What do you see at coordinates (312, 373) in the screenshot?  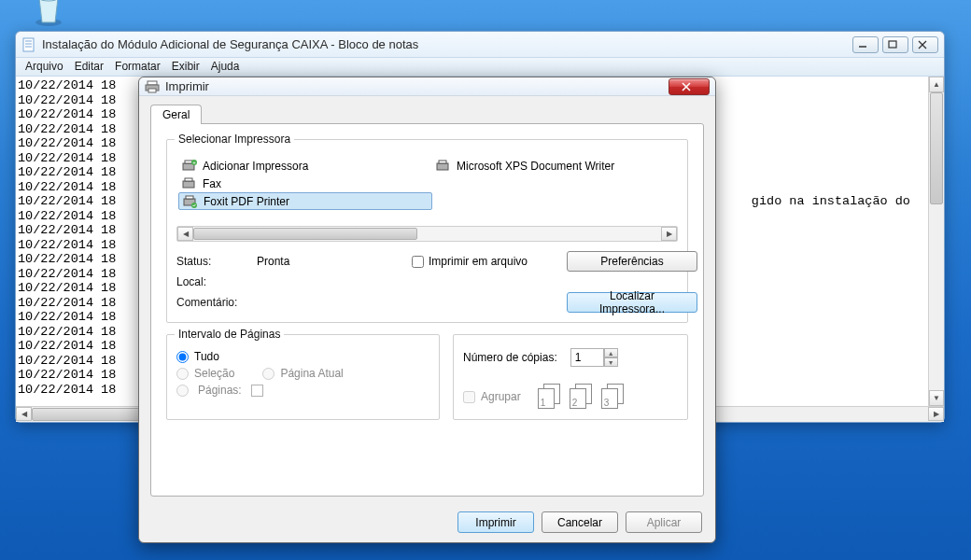 I see `radio-current-label: Página Atual` at bounding box center [312, 373].